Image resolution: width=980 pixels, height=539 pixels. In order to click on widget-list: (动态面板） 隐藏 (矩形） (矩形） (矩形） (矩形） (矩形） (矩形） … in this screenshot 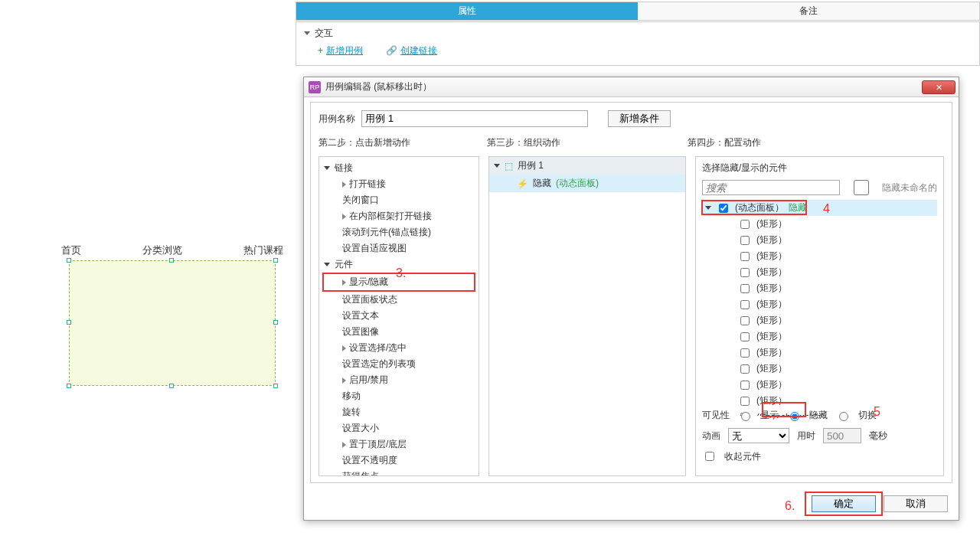, I will do `click(819, 308)`.